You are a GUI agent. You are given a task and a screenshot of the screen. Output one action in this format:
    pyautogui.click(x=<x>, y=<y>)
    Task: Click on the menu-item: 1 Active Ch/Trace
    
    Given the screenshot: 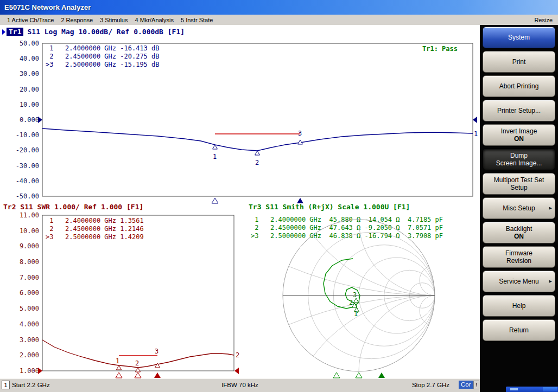 What is the action you would take?
    pyautogui.click(x=30, y=20)
    